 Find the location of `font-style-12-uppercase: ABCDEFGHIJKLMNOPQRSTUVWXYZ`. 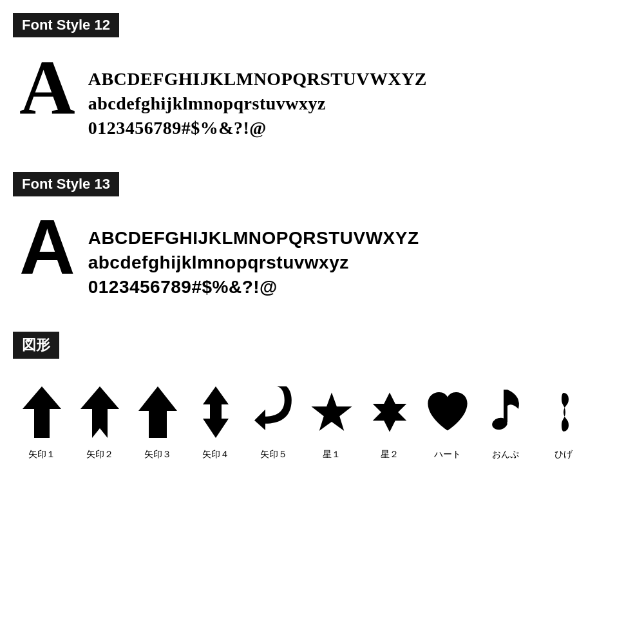

font-style-12-uppercase: ABCDEFGHIJKLMNOPQRSTUVWXYZ is located at coordinates (258, 79).